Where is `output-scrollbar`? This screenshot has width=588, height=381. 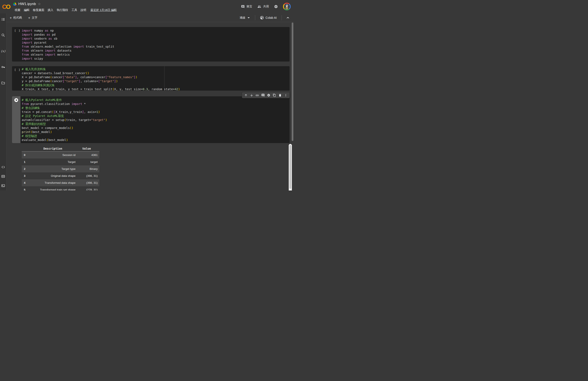
output-scrollbar is located at coordinates (290, 167).